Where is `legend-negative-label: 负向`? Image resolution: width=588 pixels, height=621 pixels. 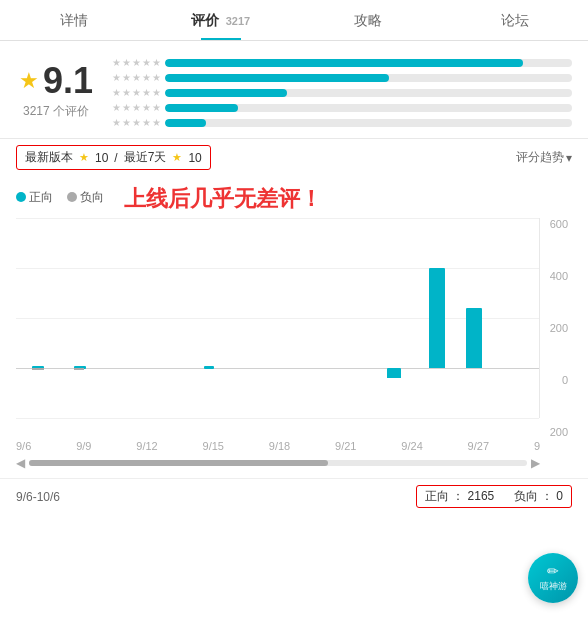
legend-negative-label: 负向 is located at coordinates (92, 198).